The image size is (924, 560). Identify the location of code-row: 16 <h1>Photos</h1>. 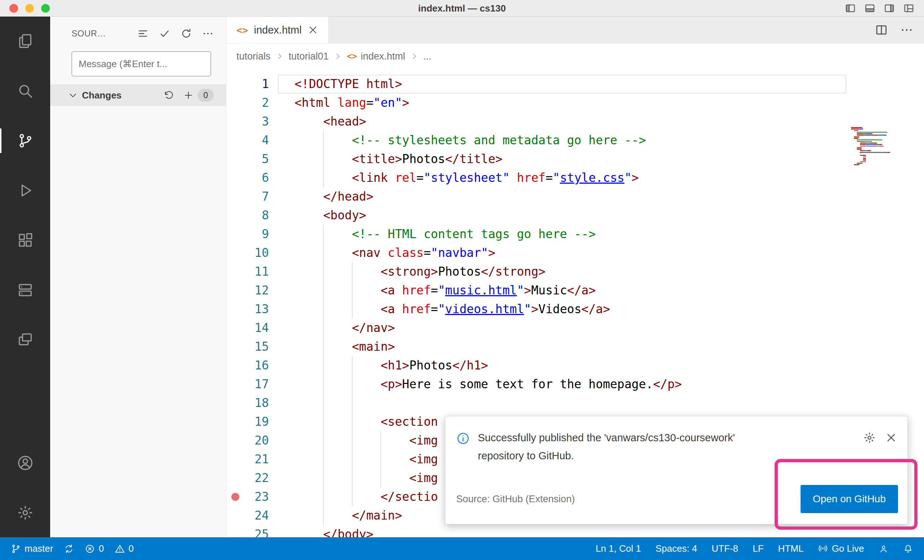
(575, 365).